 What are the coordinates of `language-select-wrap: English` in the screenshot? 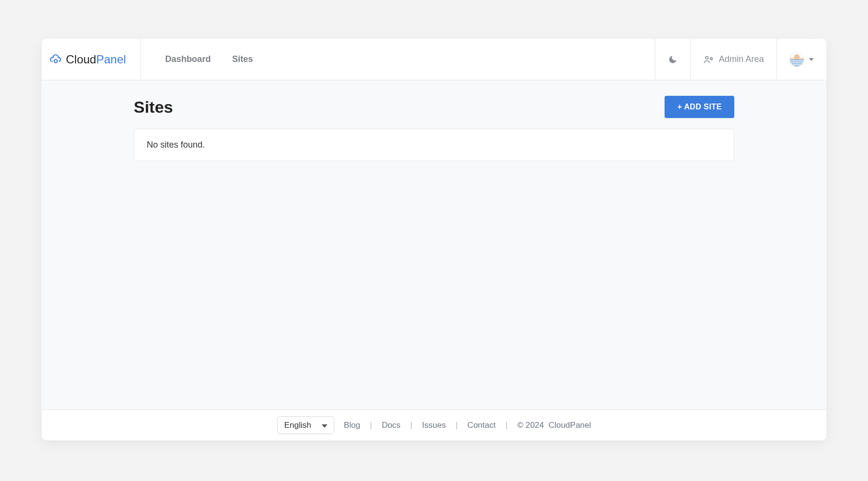 It's located at (306, 425).